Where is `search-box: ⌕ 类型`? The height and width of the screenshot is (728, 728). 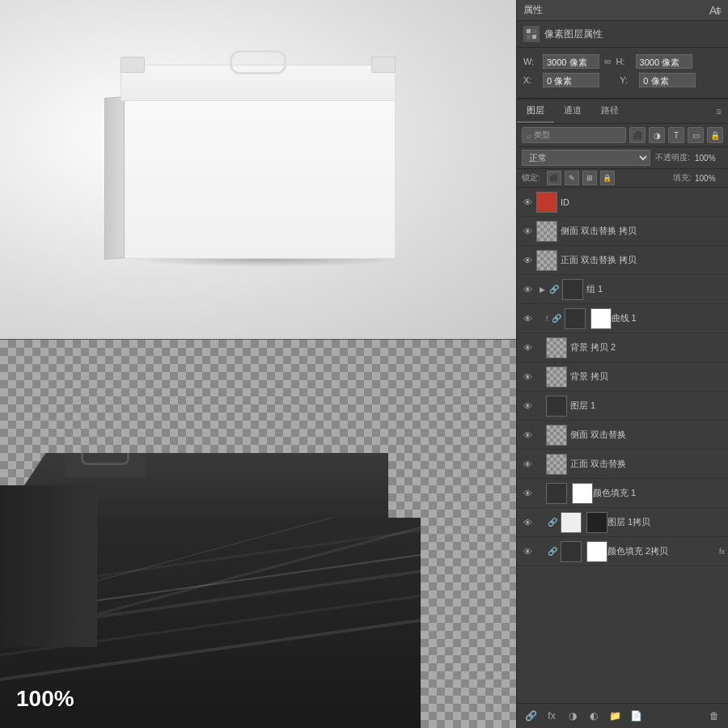
search-box: ⌕ 类型 is located at coordinates (574, 135).